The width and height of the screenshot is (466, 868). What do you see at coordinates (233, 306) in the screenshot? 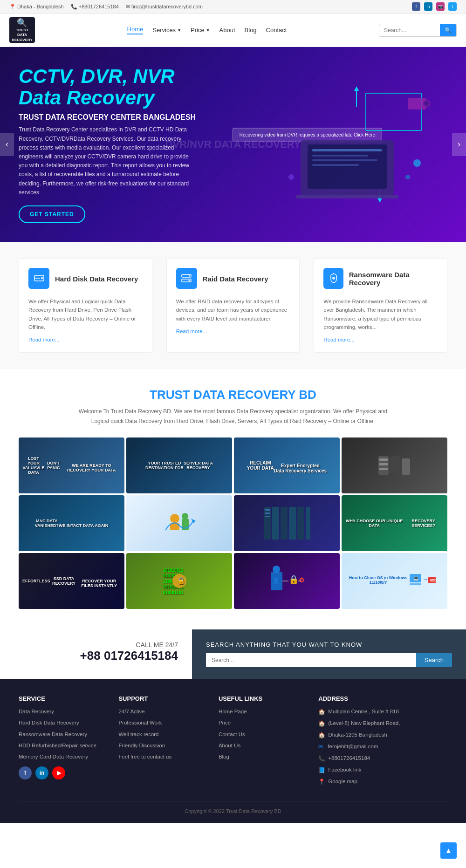
I see `services-grid: Hard Disk Data Recovery We offer Physica…` at bounding box center [233, 306].